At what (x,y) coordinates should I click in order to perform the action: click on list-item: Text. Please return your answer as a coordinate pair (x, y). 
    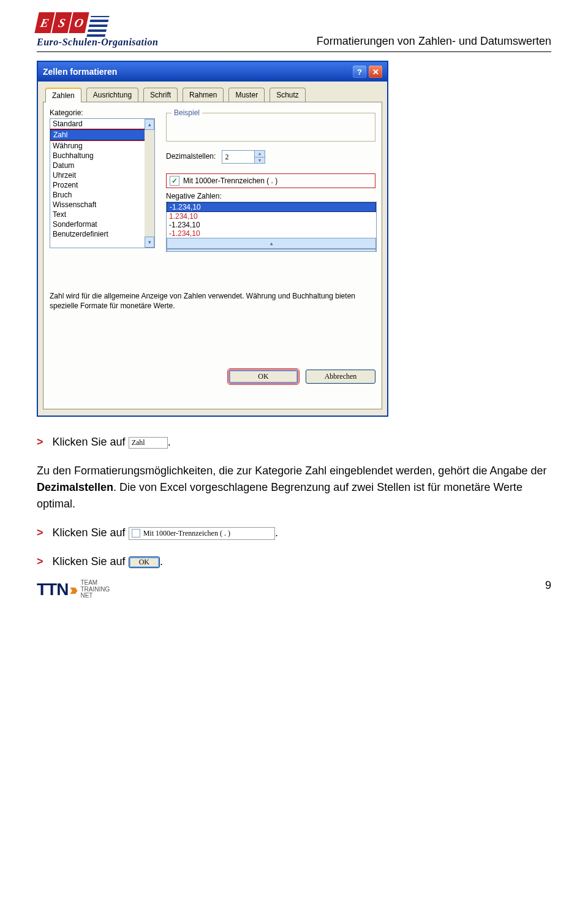
    Looking at the image, I should click on (102, 215).